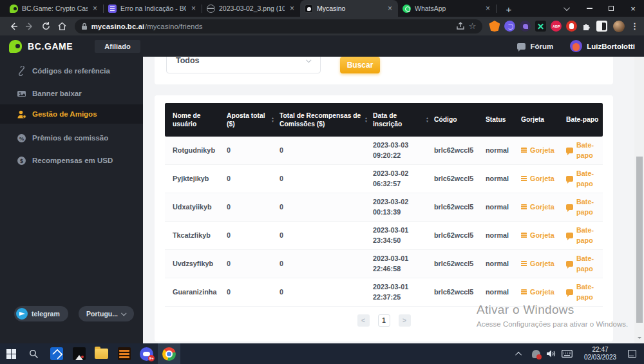  I want to click on adblock-plus-extension-icon: ABP, so click(556, 26).